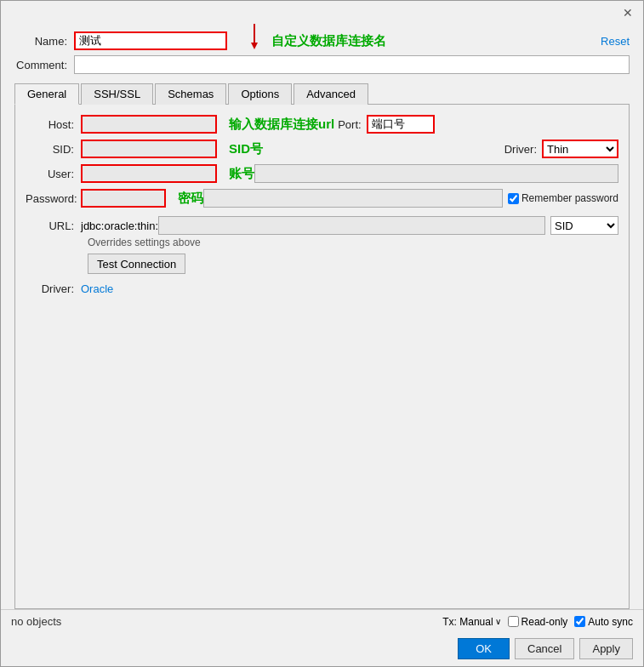 The width and height of the screenshot is (644, 667). Describe the element at coordinates (44, 41) in the screenshot. I see `name-label: Name:` at that location.